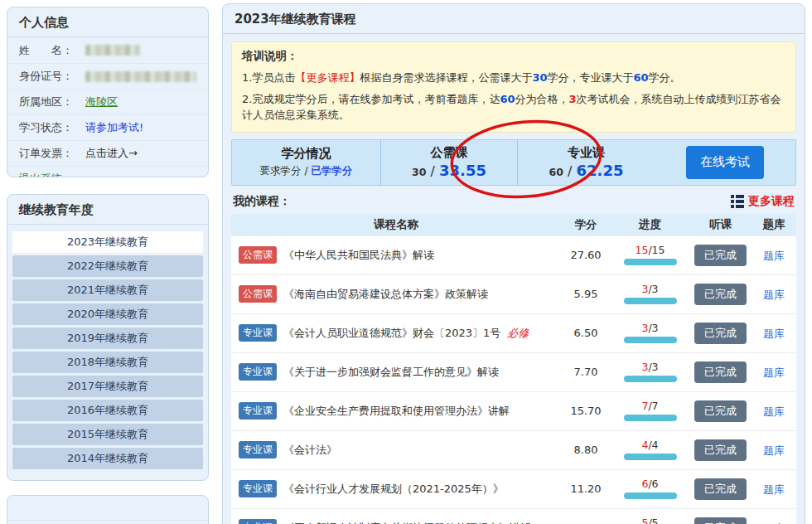  Describe the element at coordinates (394, 489) in the screenshot. I see `course-title: 《会计行业人才发展规划（2021-2025年）》` at that location.